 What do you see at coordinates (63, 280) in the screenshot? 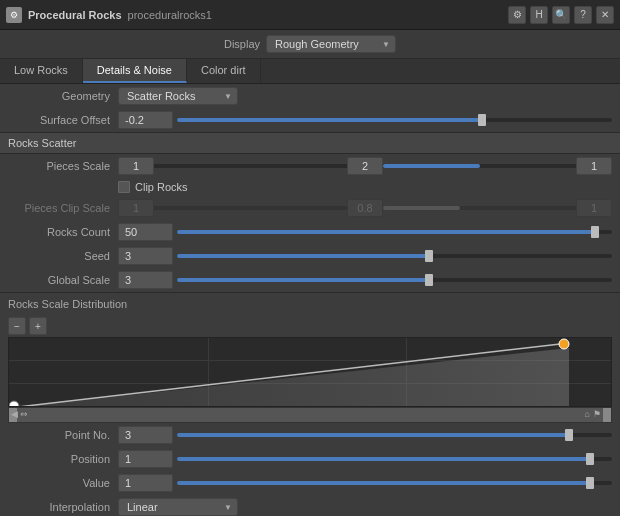
I see `global-scale-label: Global Scale` at bounding box center [63, 280].